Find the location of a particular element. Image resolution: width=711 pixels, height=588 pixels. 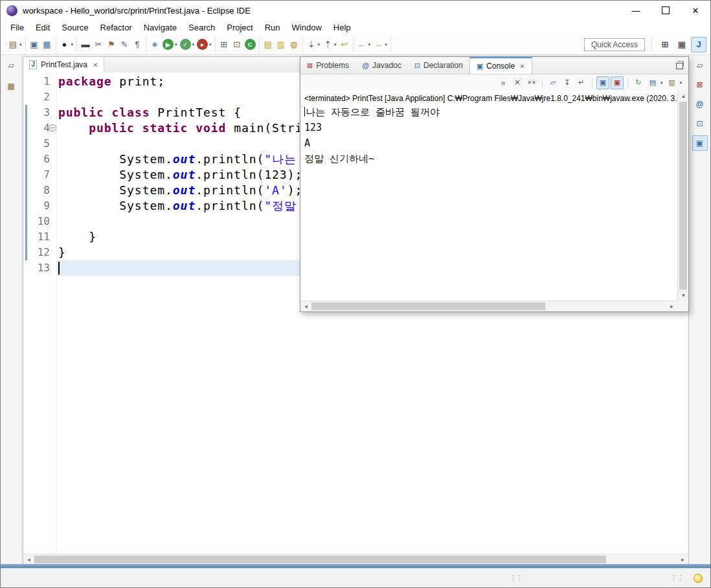

menu-file: File is located at coordinates (17, 27).